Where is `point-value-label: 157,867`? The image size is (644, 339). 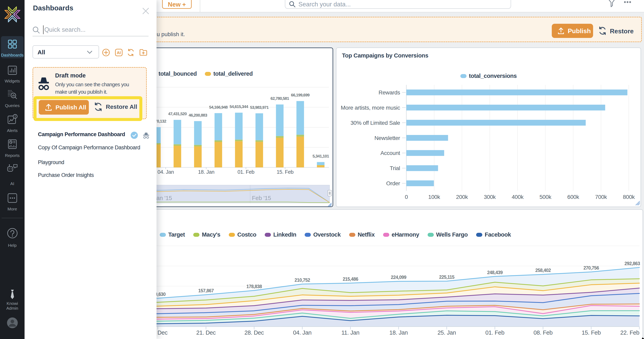
point-value-label: 157,867 is located at coordinates (206, 290).